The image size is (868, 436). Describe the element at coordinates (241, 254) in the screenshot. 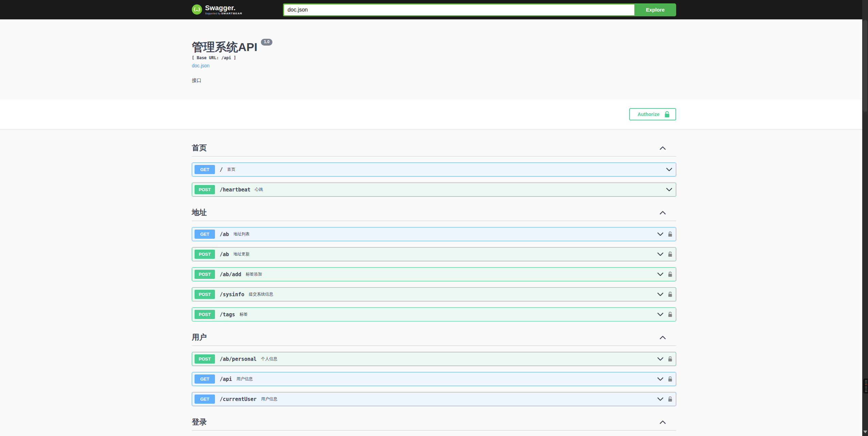

I see `operation-summary: 地址更新` at that location.